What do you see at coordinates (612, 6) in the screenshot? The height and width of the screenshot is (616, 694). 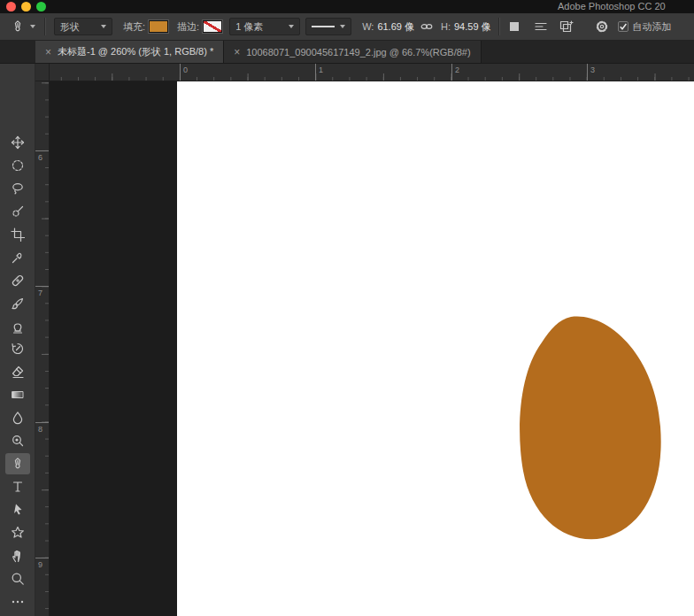 I see `window-title: Adobe Photoshop CC 20` at bounding box center [612, 6].